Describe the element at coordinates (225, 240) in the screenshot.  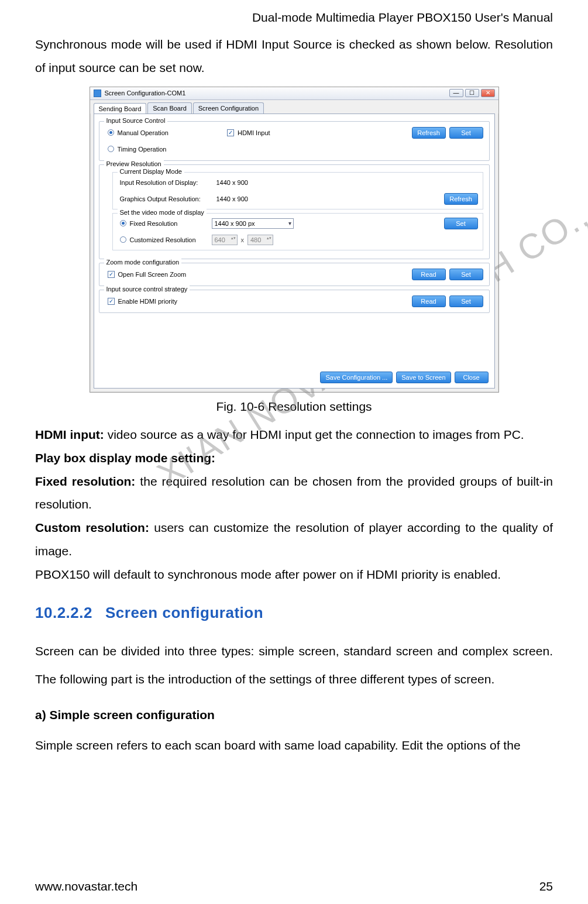
I see `spinner-width: 640` at that location.